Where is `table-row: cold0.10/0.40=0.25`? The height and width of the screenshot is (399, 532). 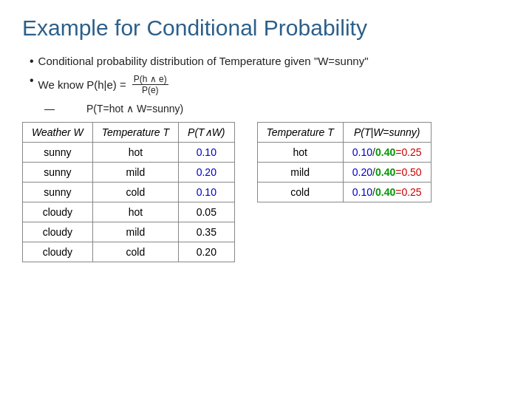 table-row: cold0.10/0.40=0.25 is located at coordinates (344, 192).